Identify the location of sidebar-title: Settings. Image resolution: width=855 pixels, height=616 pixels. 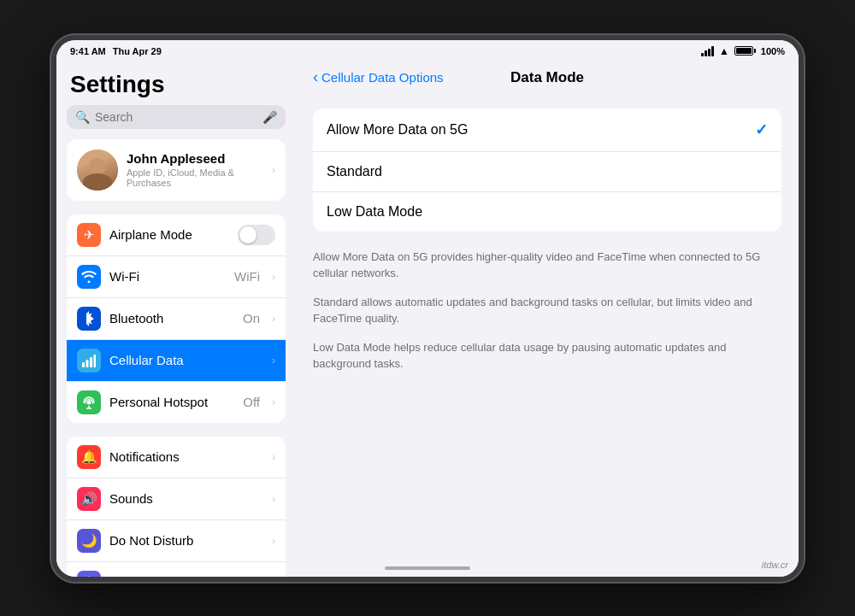
(176, 83).